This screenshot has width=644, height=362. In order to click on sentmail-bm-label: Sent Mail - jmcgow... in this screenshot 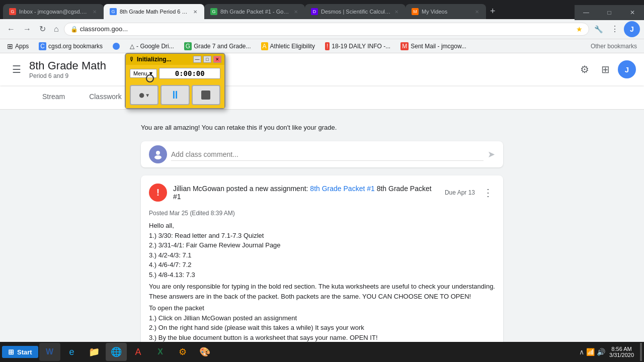, I will do `click(439, 46)`.